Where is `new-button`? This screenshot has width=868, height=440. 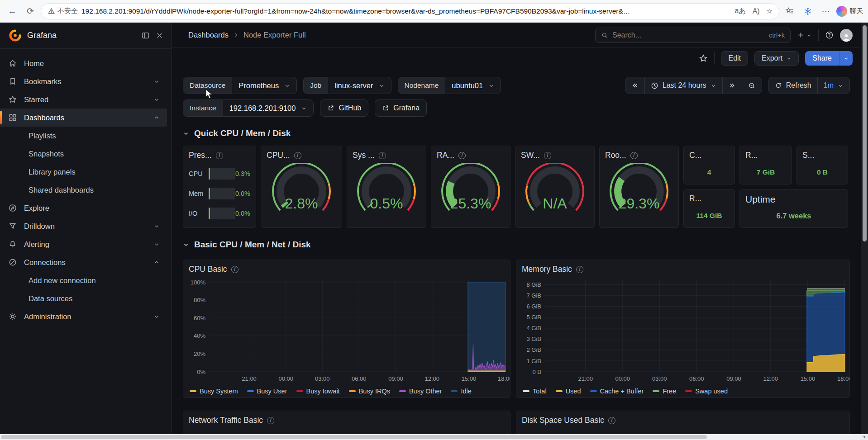 new-button is located at coordinates (805, 35).